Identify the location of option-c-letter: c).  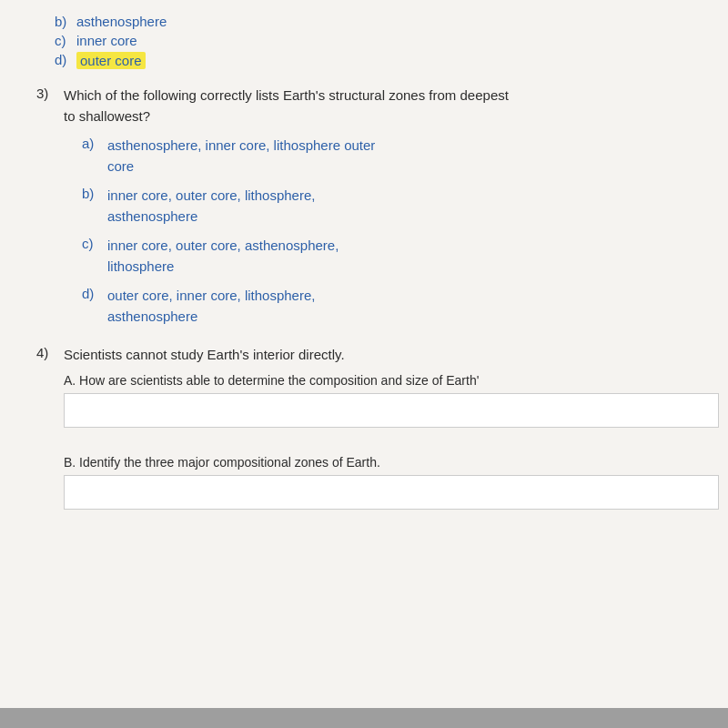
(95, 244).